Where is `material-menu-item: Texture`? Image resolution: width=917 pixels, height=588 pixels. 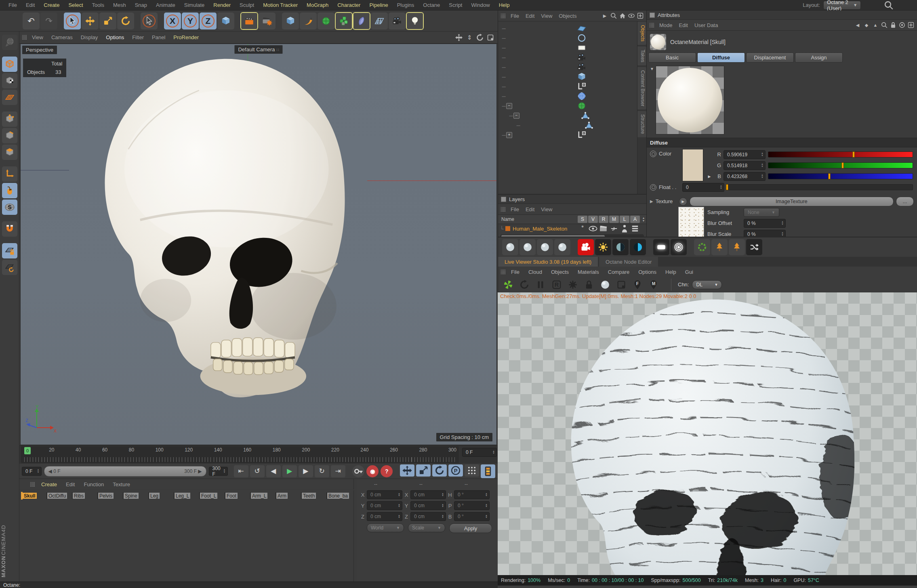
material-menu-item: Texture is located at coordinates (121, 485).